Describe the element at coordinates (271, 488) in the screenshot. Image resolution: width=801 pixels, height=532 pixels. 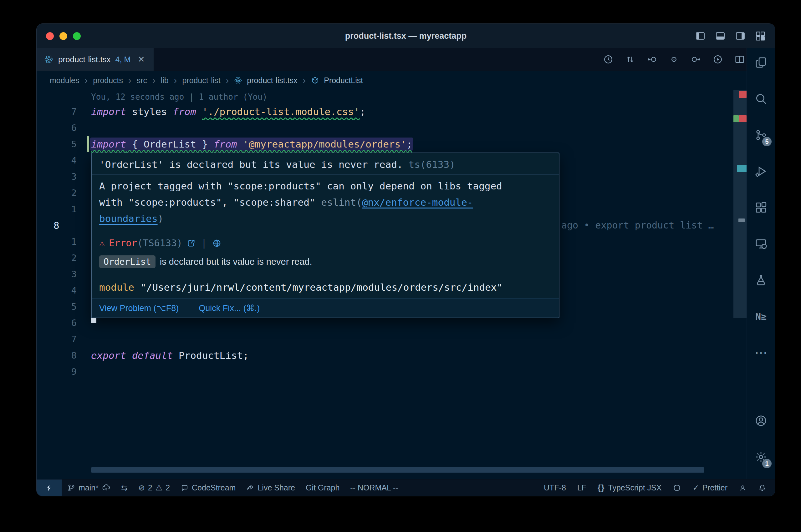
I see `live-share-item: Live Share` at that location.